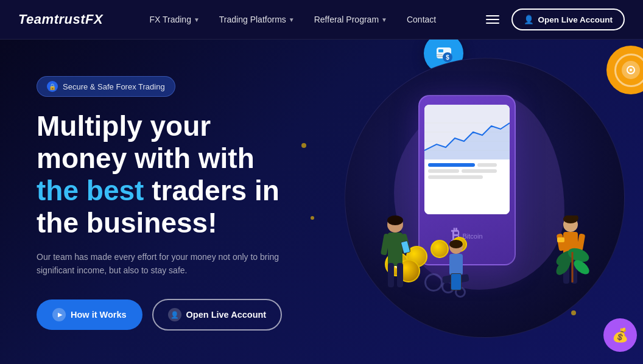 This screenshot has height=364, width=643. Describe the element at coordinates (421, 19) in the screenshot. I see `nav-contact: Contact` at that location.